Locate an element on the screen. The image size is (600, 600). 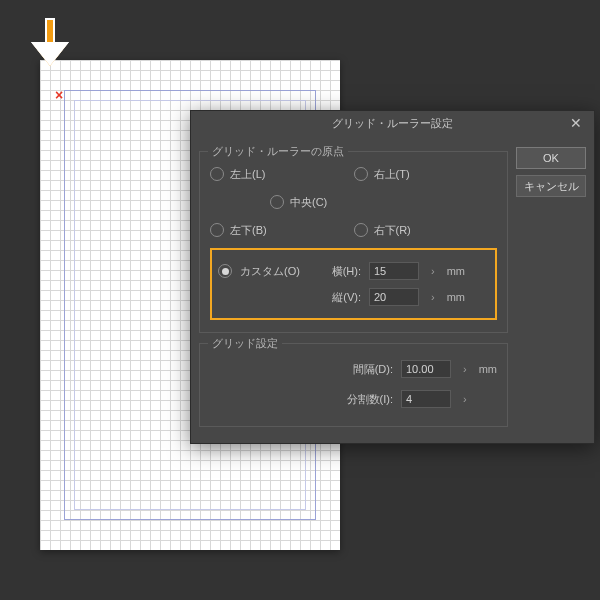
radio-label: 左上(L) is located at coordinates (248, 174).